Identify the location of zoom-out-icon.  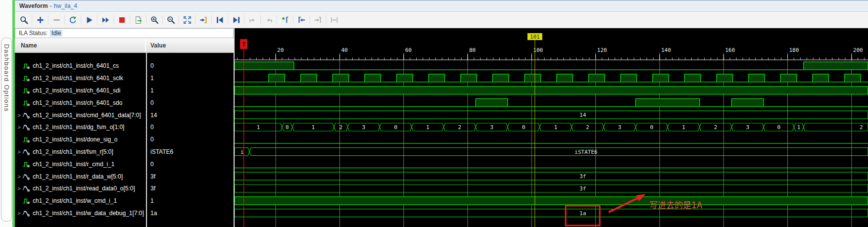
(171, 20).